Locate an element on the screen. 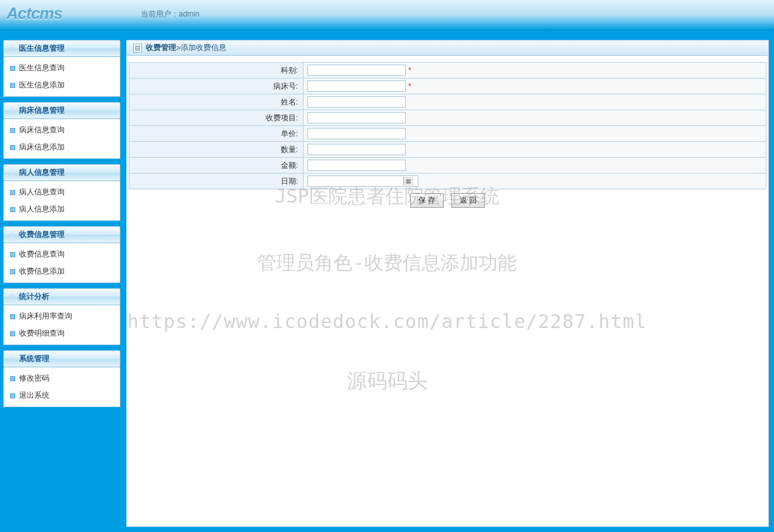  logo: Actcms is located at coordinates (34, 14).